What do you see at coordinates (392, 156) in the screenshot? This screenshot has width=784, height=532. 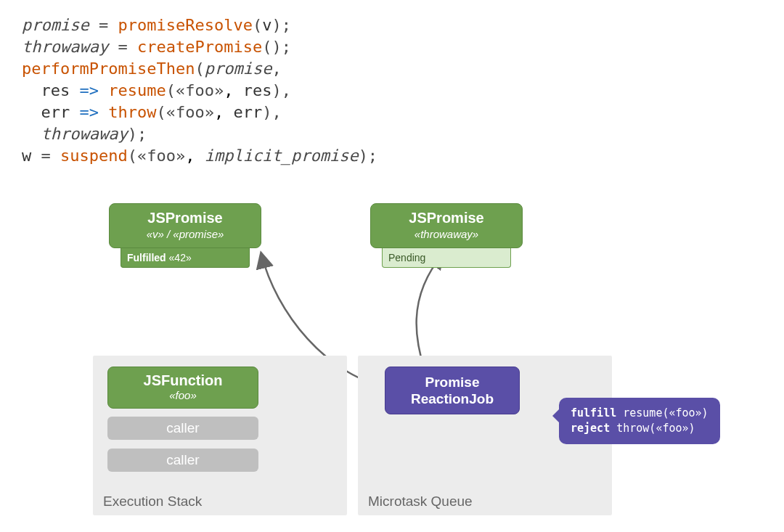 I see `code-line-7: w = suspend(«foo», implicit_promise);` at bounding box center [392, 156].